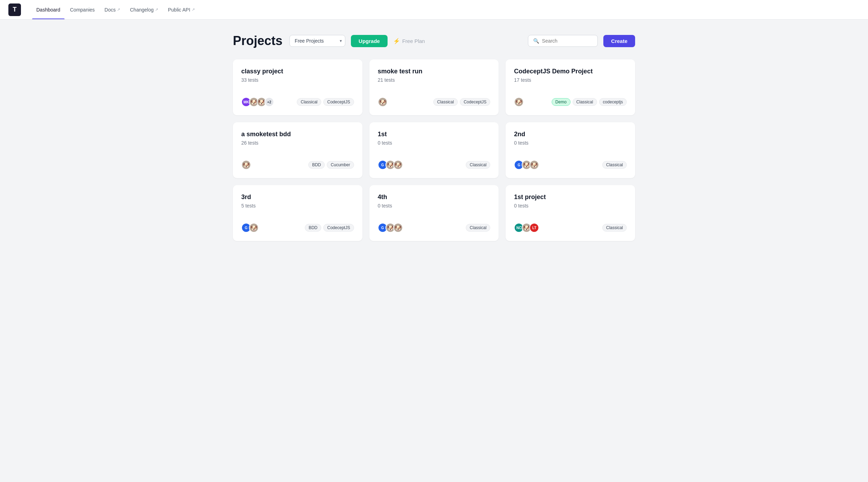  I want to click on search-icon: 🔍, so click(536, 41).